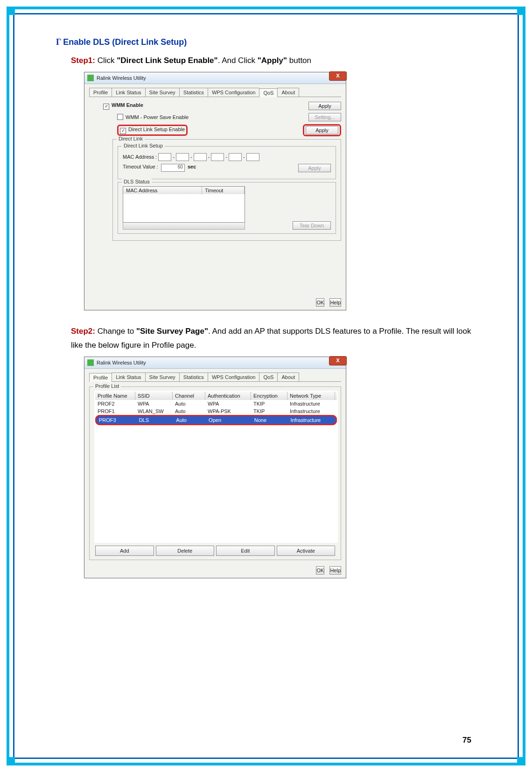 The width and height of the screenshot is (532, 772). What do you see at coordinates (268, 42) in the screenshot?
I see `section-heading: Γ Enable DLS (Direct Link Setup)` at bounding box center [268, 42].